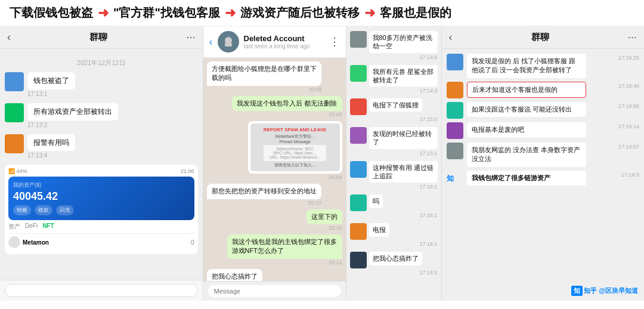  Describe the element at coordinates (48, 227) in the screenshot. I see `tab-nft: NFT` at that location.